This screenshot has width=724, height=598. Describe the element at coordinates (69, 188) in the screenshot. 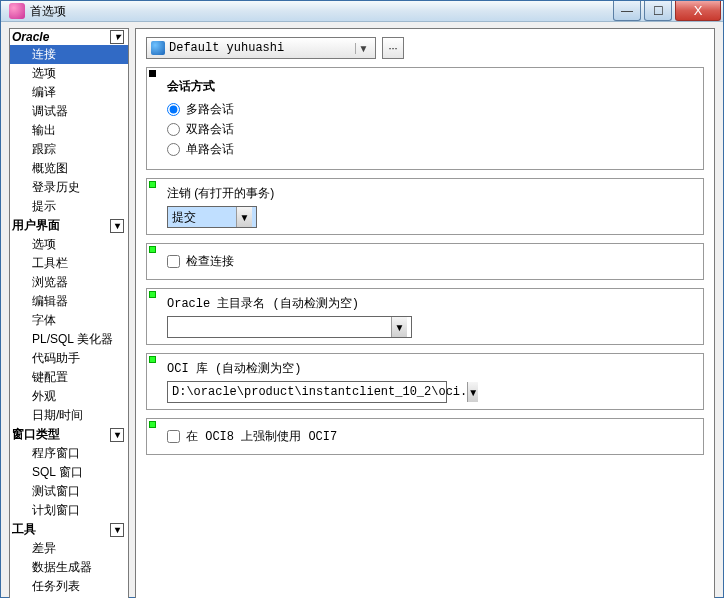

I see `tree-item: 登录历史` at that location.